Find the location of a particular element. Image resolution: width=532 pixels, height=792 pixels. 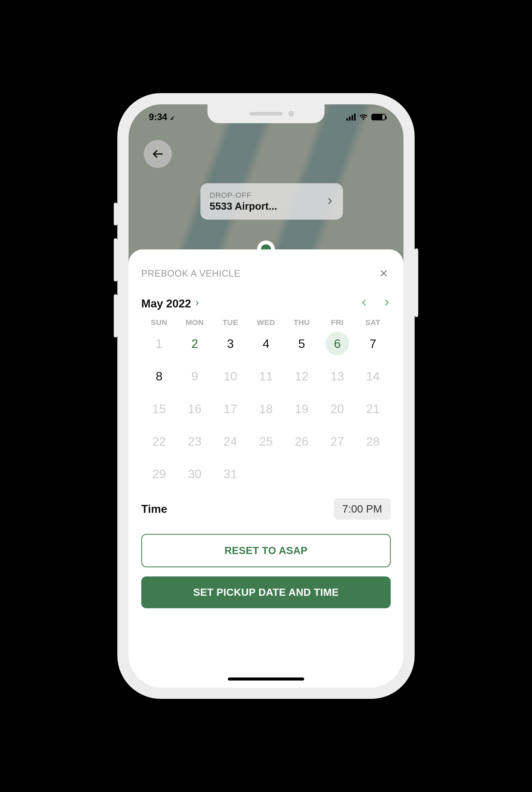

calendar-day-16: 16 is located at coordinates (195, 409).